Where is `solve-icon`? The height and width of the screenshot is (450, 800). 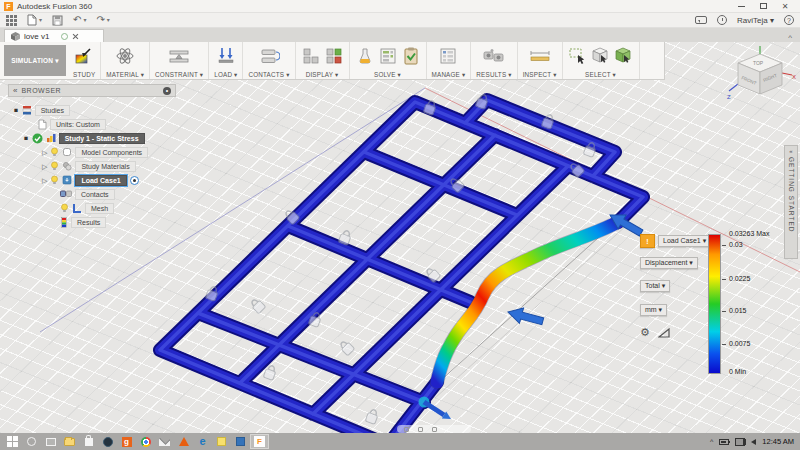
solve-icon is located at coordinates (365, 56).